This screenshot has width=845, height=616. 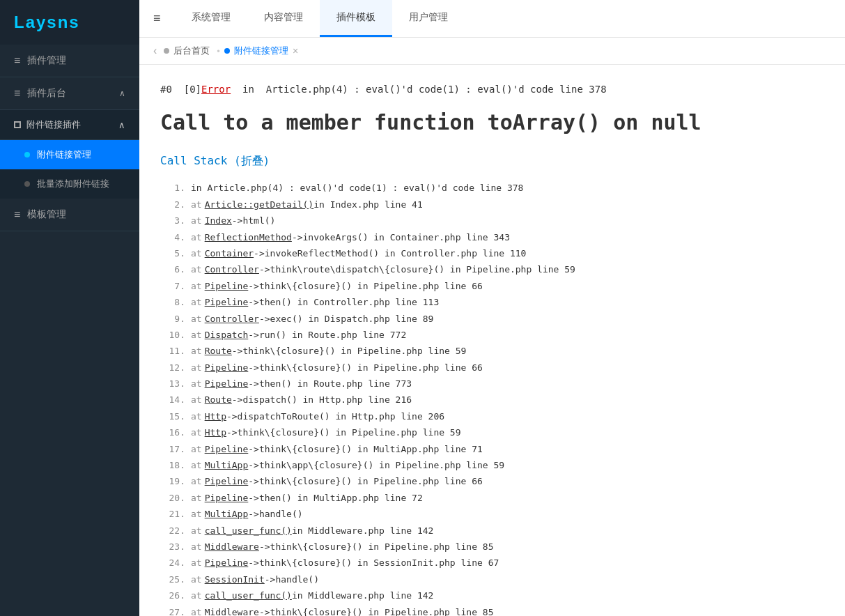 I want to click on breadcrumb-home-link: 后台首页, so click(x=192, y=51).